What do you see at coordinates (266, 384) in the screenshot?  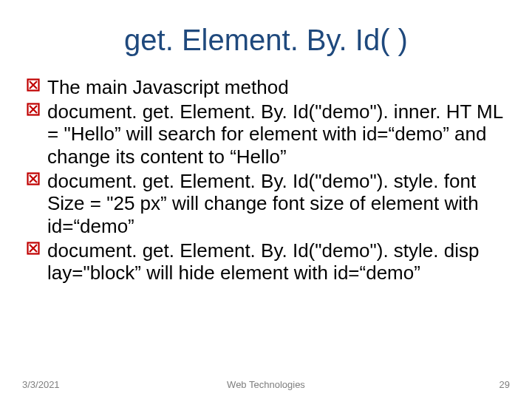 I see `slide-footer: 3/3/2021 Web Technologies 29` at bounding box center [266, 384].